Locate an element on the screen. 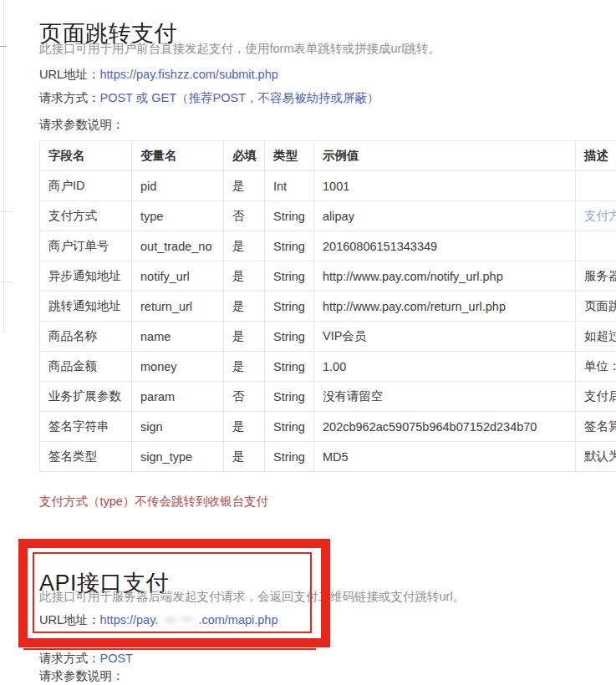  censored-blur-patch is located at coordinates (178, 620).